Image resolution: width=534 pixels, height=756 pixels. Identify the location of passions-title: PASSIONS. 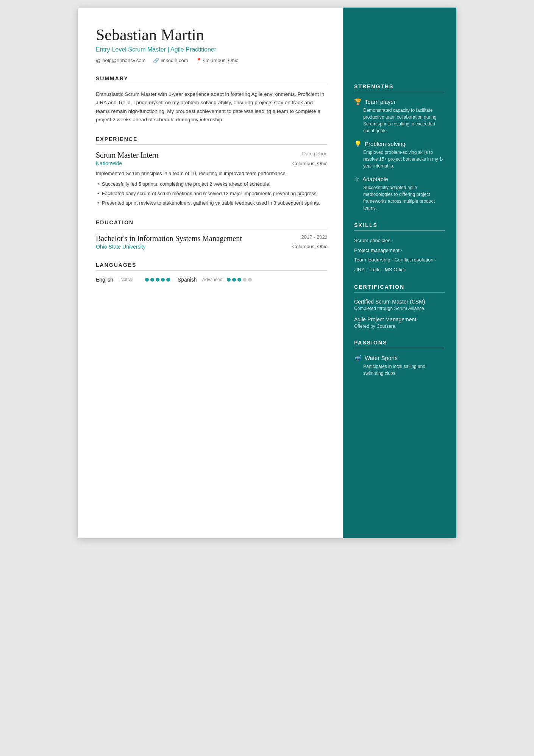
(400, 344).